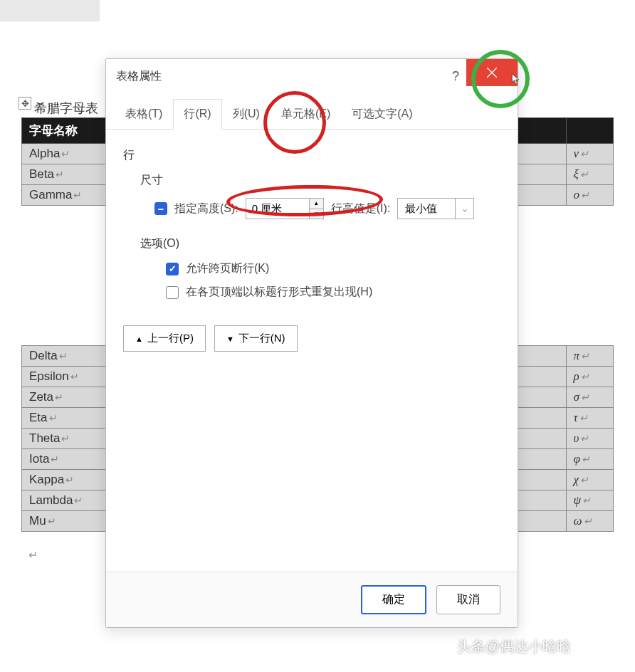 This screenshot has height=672, width=635. Describe the element at coordinates (456, 77) in the screenshot. I see `help-button: ?` at that location.